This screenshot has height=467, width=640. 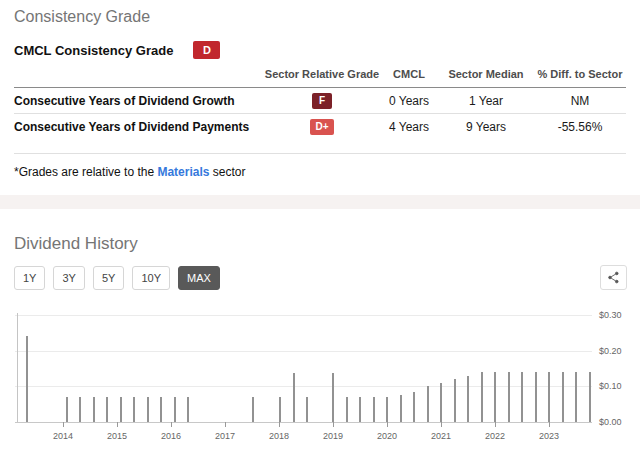 I want to click on x-axis-label: 2021, so click(x=441, y=436).